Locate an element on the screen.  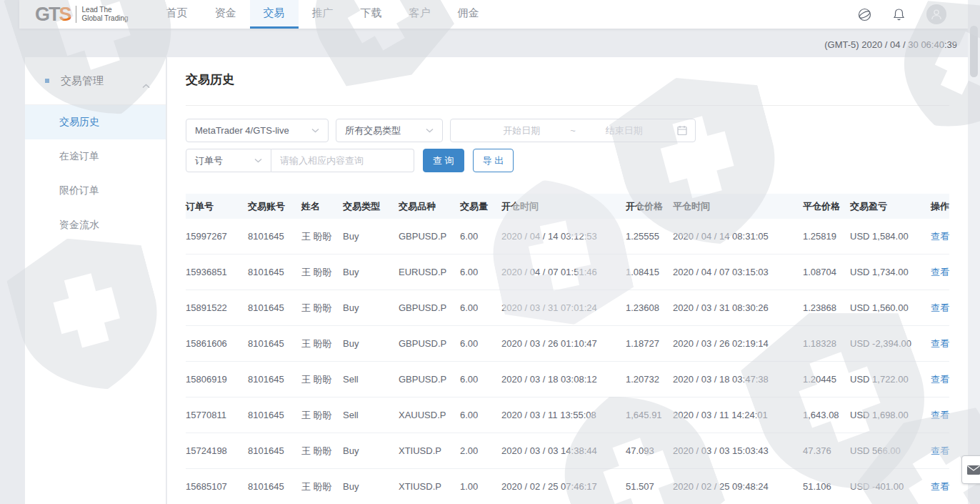
table-cell: 2020 / 04 / 07 01:51:46 is located at coordinates (564, 272).